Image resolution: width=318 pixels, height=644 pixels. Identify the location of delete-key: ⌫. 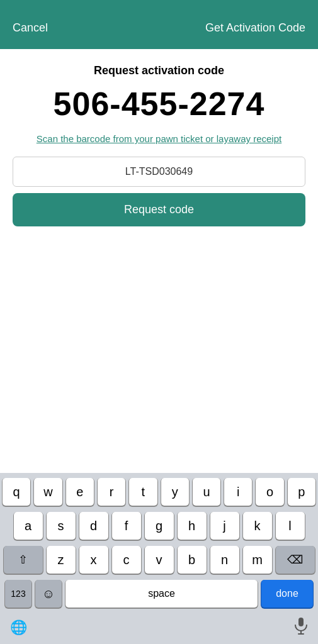
(295, 560).